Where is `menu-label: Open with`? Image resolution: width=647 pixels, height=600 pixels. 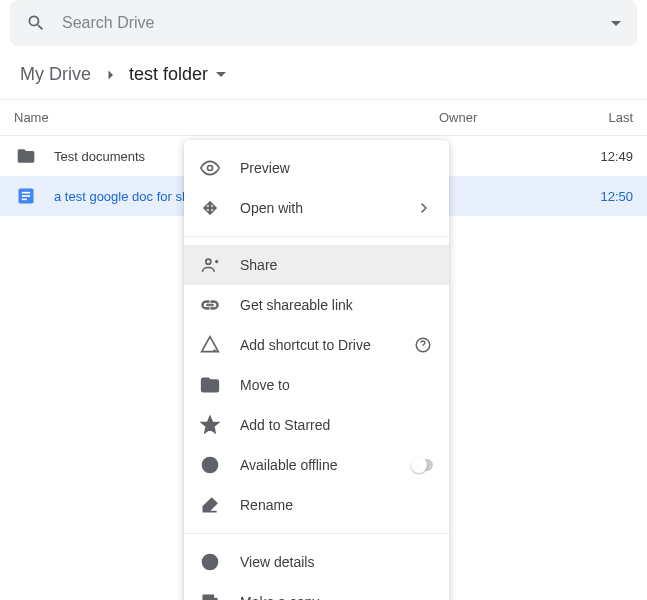
menu-label: Open with is located at coordinates (326, 208).